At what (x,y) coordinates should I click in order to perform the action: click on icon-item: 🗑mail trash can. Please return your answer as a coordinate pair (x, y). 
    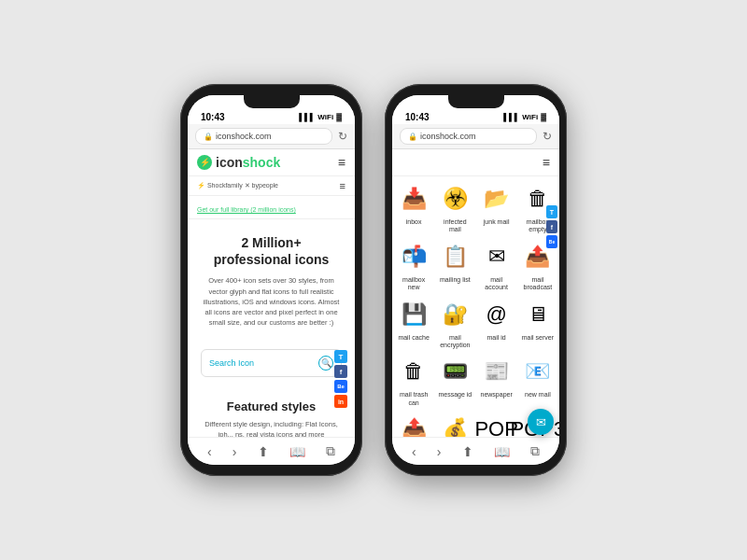
    Looking at the image, I should click on (414, 381).